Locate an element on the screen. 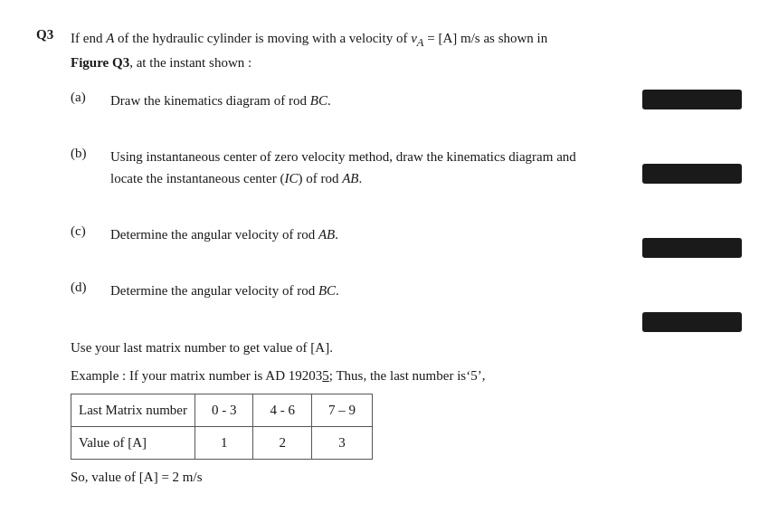  ic-label: IC is located at coordinates (291, 178).